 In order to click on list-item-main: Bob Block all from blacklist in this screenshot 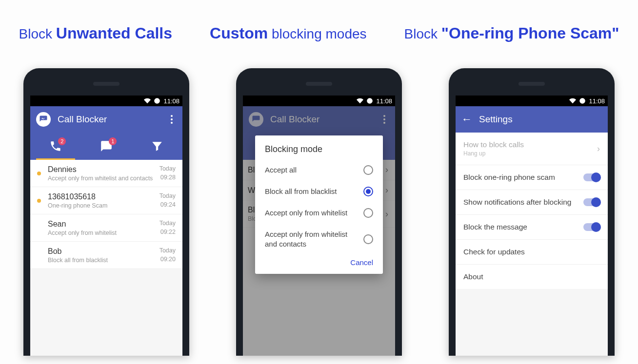, I will do `click(101, 255)`.